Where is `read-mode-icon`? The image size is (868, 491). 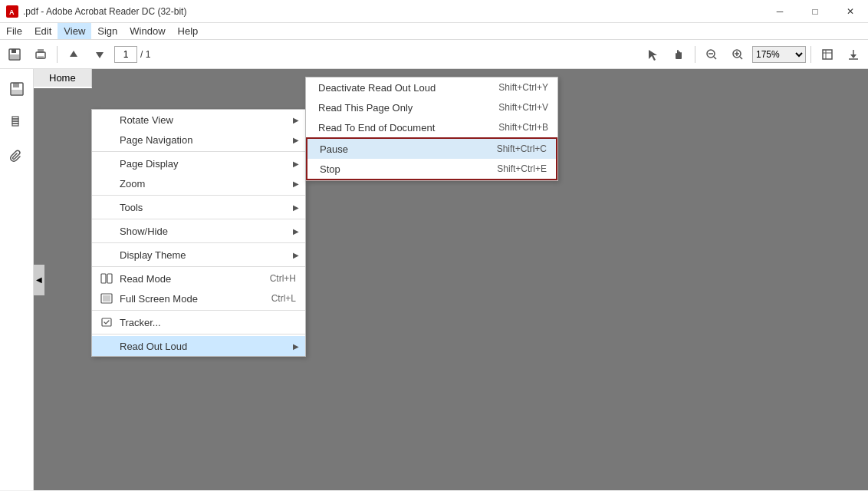
read-mode-icon is located at coordinates (107, 278).